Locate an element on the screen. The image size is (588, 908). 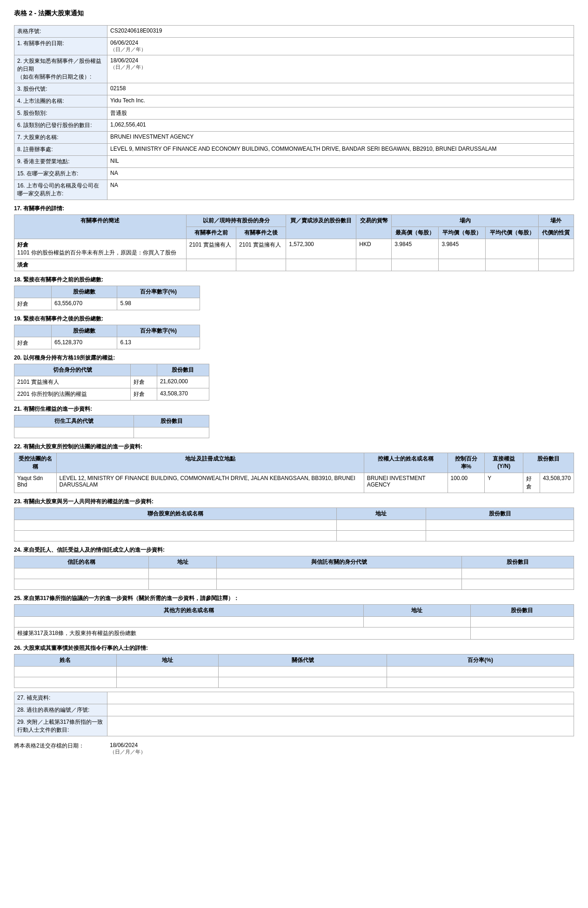
s24-row1-address is located at coordinates (182, 574).